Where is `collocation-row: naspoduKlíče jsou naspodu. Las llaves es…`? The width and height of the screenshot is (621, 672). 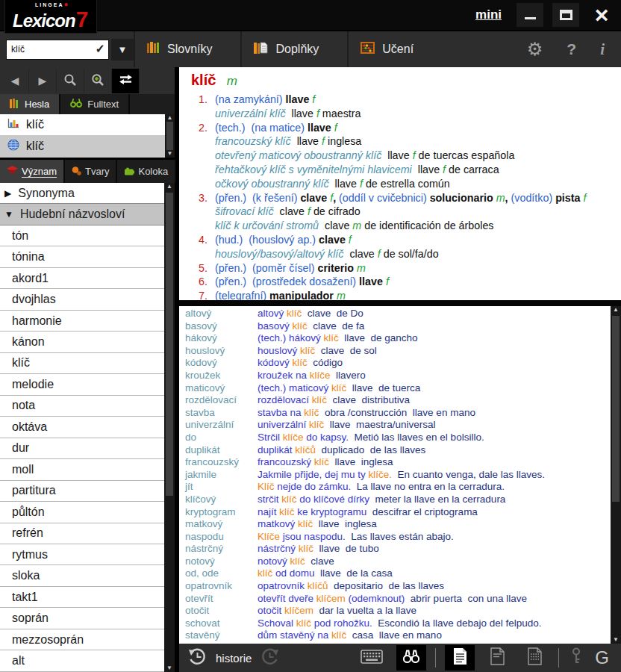 collocation-row: naspoduKlíče jsou naspodu. Las llaves es… is located at coordinates (397, 538).